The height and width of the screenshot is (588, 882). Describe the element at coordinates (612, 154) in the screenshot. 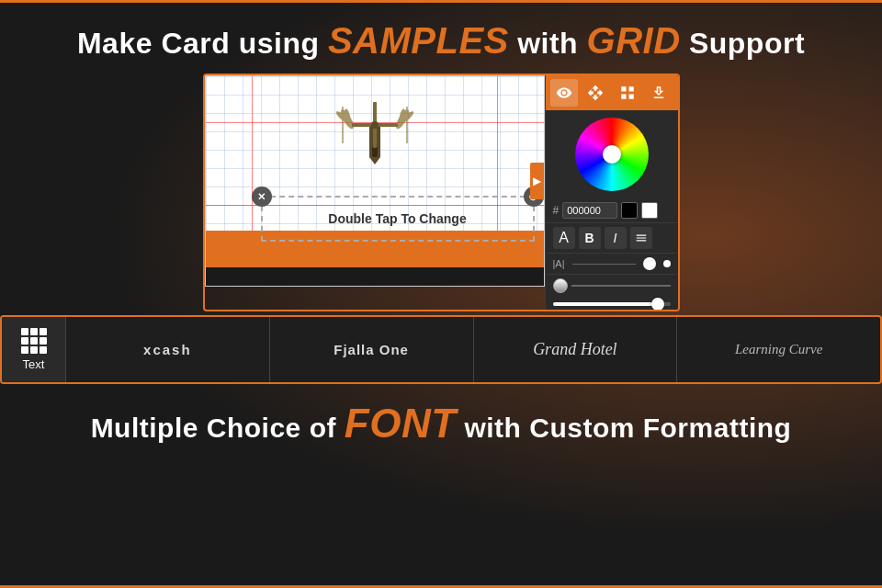

I see `color-wheel-area` at that location.